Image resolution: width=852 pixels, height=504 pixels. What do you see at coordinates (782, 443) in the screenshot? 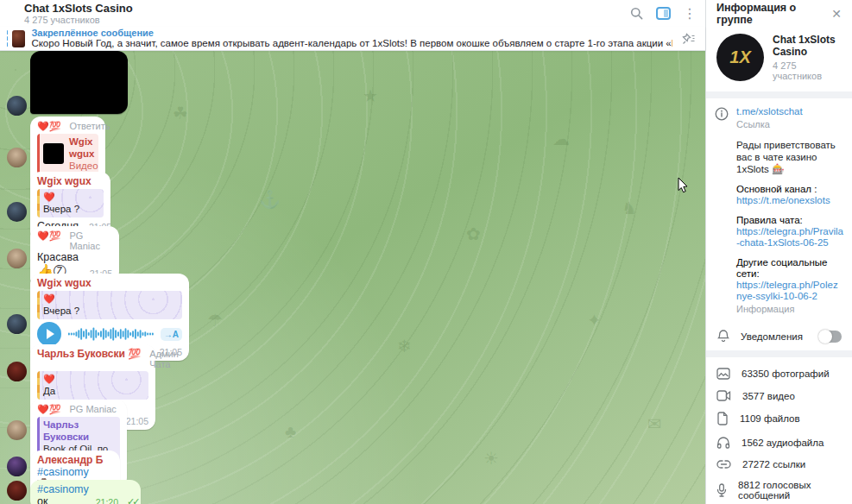
I see `stat-label: 1562 аудиофайла` at bounding box center [782, 443].